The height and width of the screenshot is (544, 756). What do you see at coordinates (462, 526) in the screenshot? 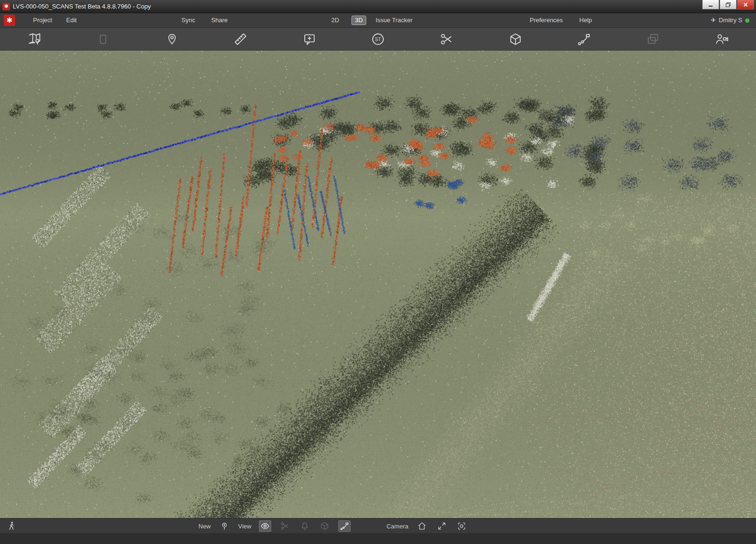
I see `capture-icon` at bounding box center [462, 526].